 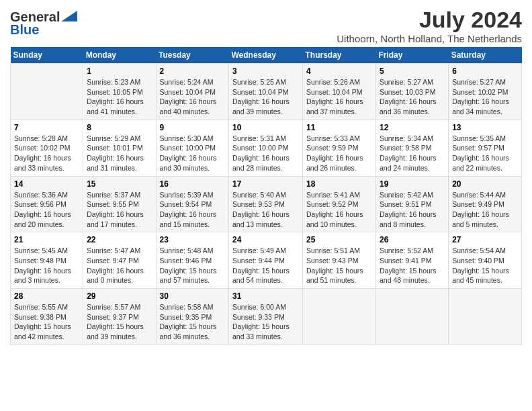 What do you see at coordinates (24, 30) in the screenshot?
I see `logo-blue: Blue` at bounding box center [24, 30].